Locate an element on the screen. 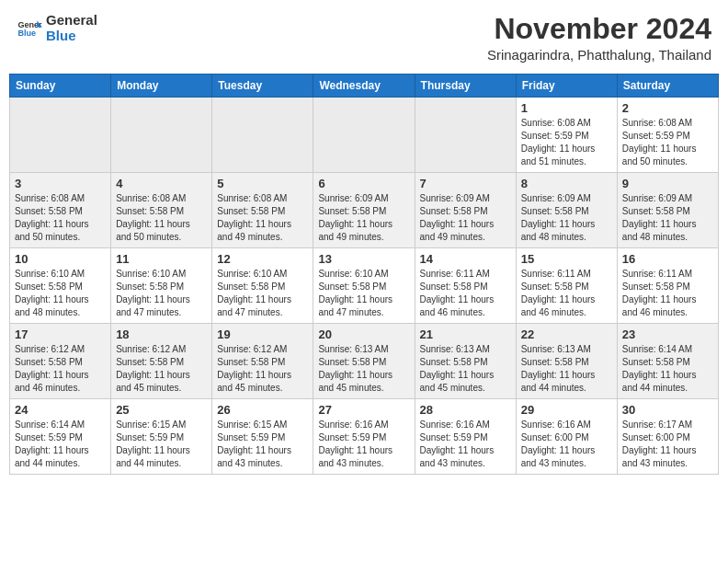 Image resolution: width=728 pixels, height=563 pixels. calendar-cell: 6Sunrise: 6:09 AMSunset: 5:58 PMDaylight… is located at coordinates (364, 211).